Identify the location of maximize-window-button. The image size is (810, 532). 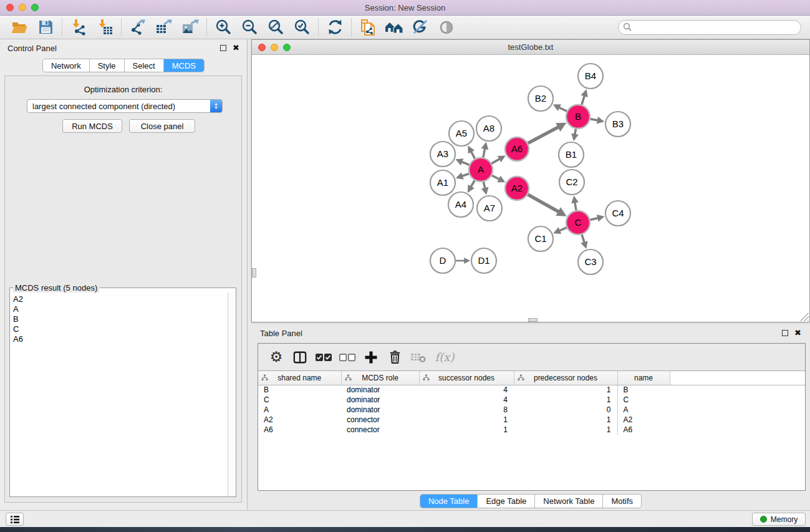
(35, 7).